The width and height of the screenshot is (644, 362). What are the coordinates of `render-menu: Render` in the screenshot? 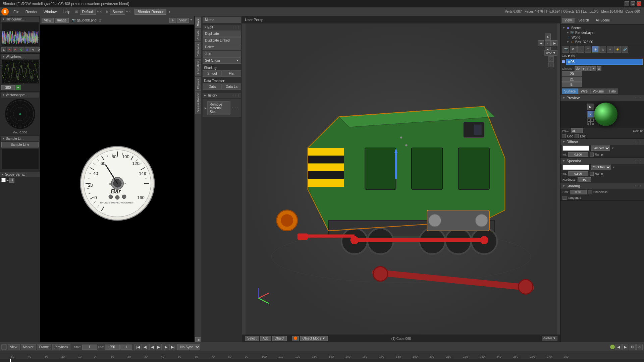 It's located at (32, 12).